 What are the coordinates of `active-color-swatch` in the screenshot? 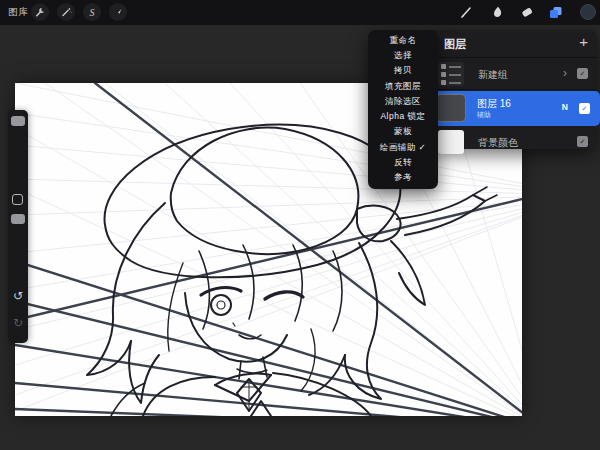 It's located at (588, 12).